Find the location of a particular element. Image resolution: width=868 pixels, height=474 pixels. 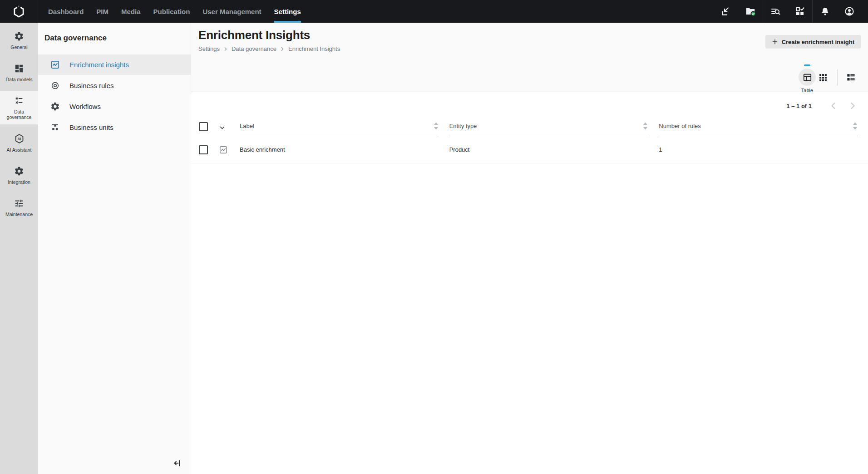

view-switcher: Table is located at coordinates (827, 79).